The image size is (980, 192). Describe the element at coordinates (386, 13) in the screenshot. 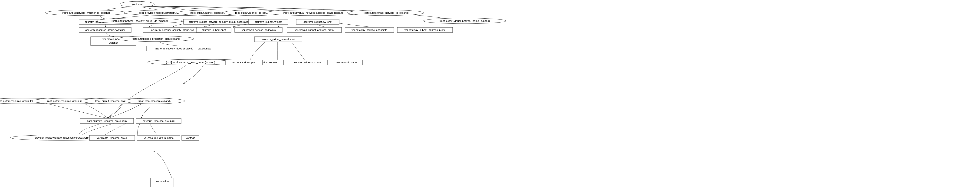

I see `node-output-vnet-id: [root] output.virtual_network_id (expand…` at that location.